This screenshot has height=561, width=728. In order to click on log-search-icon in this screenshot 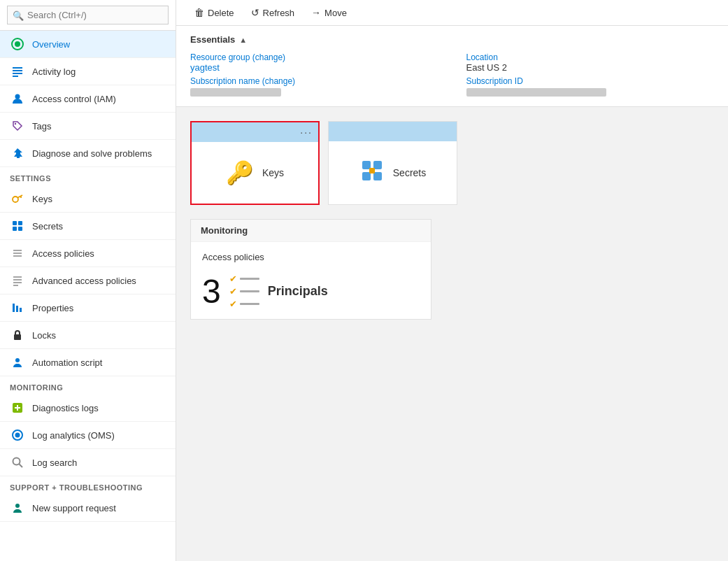, I will do `click(17, 462)`.